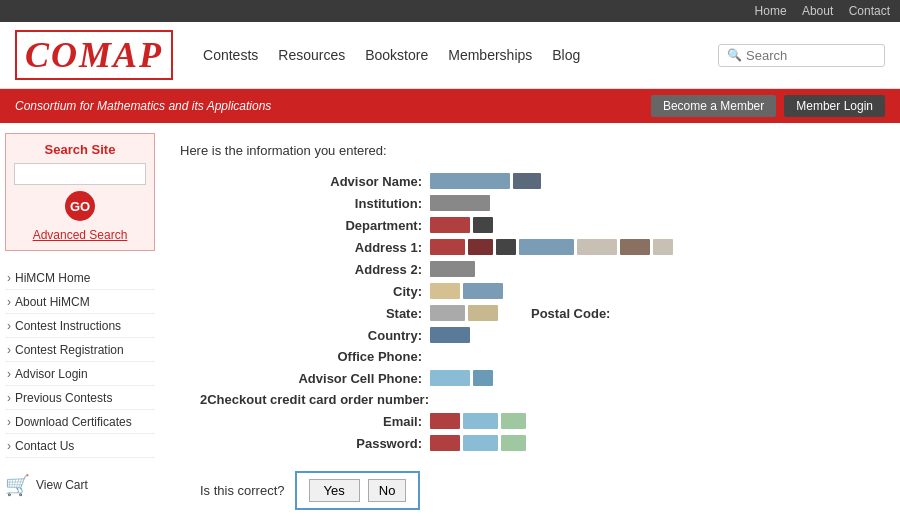 This screenshot has width=900, height=523. I want to click on search-site-box: Search Site GO Advanced Search, so click(80, 192).